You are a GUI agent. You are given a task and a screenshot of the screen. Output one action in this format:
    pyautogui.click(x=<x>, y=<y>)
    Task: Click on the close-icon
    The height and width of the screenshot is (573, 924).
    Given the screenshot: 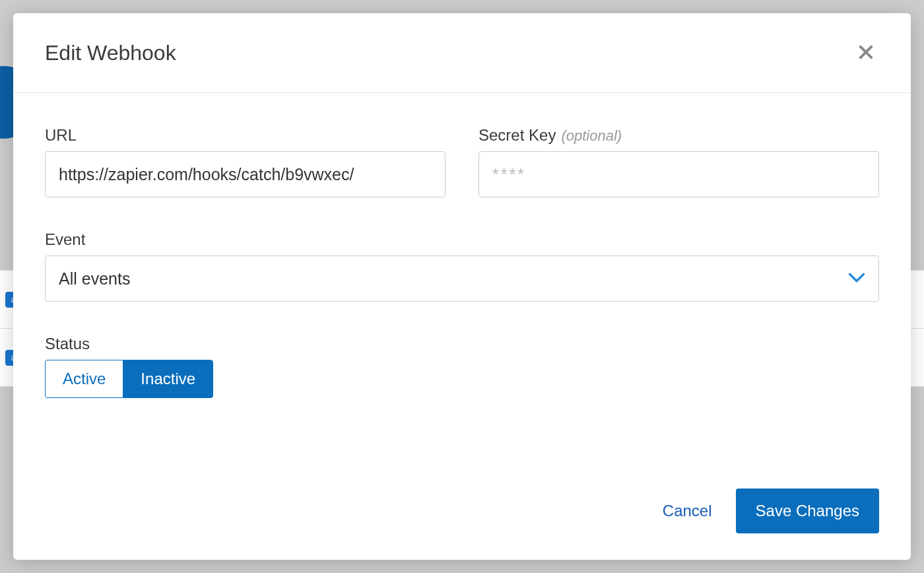 What is the action you would take?
    pyautogui.click(x=866, y=53)
    